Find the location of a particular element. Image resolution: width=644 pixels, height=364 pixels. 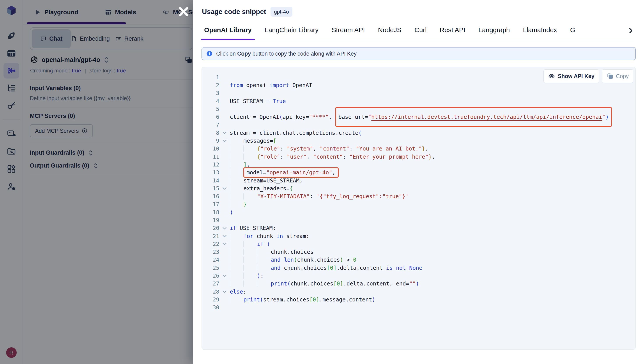

code-text: extra_headers={ is located at coordinates (261, 188).